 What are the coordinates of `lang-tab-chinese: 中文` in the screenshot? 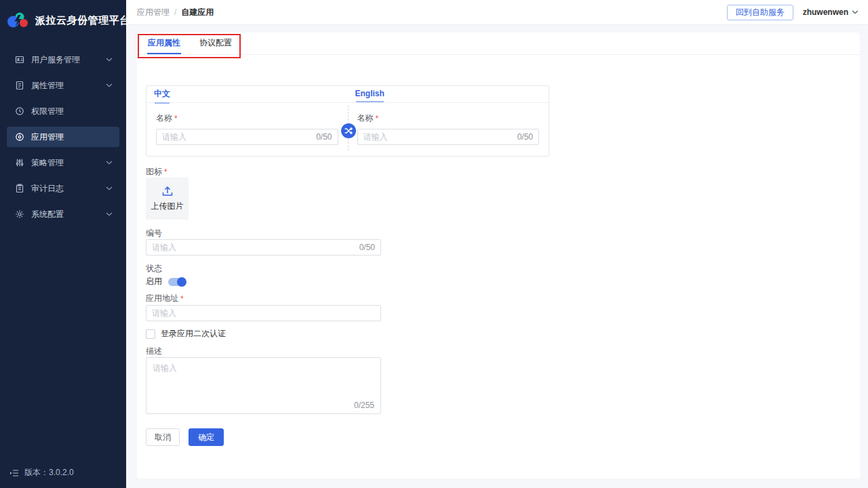 It's located at (162, 95).